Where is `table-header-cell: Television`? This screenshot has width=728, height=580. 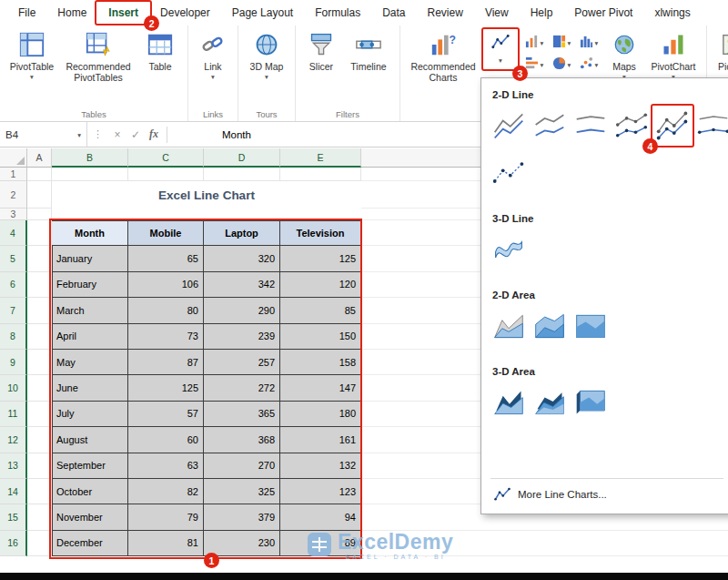
table-header-cell: Television is located at coordinates (320, 233).